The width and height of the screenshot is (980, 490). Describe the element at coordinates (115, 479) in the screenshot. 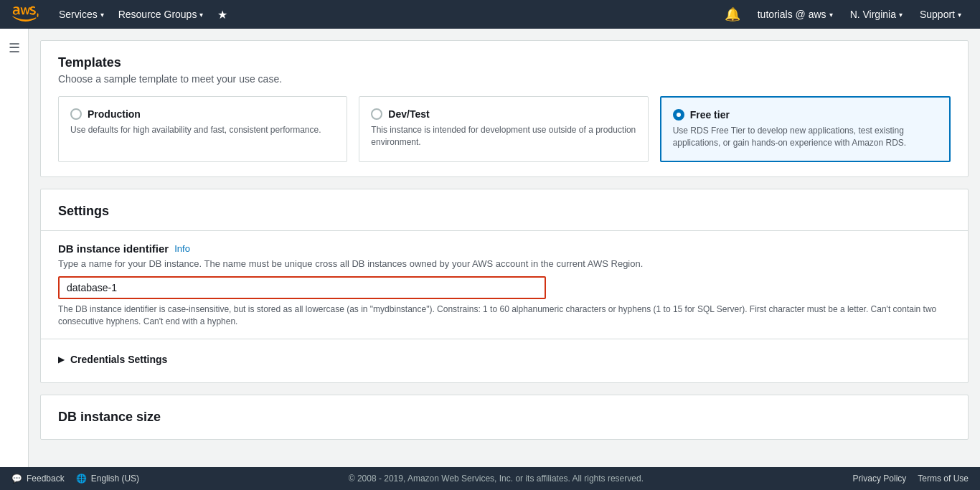

I see `language-label: English (US)` at that location.